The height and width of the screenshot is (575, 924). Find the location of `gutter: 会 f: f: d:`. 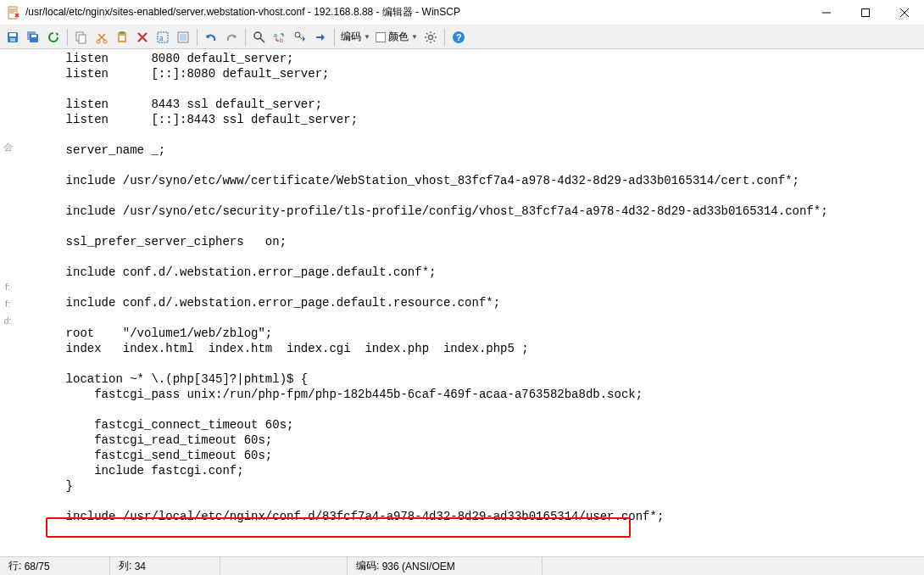

gutter: 会 f: f: d: is located at coordinates (8, 303).